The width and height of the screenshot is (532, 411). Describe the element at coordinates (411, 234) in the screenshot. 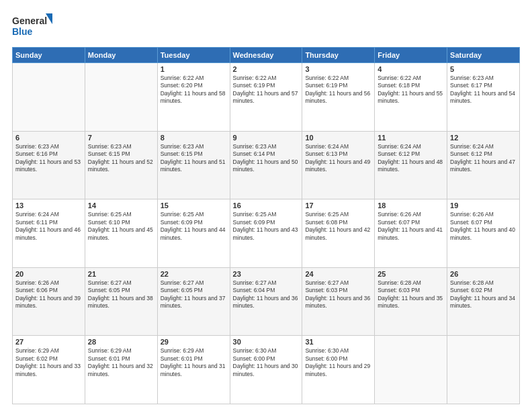

I see `calendar-cell: 18Sunrise: 6:26 AMSunset: 6:07 PMDayligh…` at that location.